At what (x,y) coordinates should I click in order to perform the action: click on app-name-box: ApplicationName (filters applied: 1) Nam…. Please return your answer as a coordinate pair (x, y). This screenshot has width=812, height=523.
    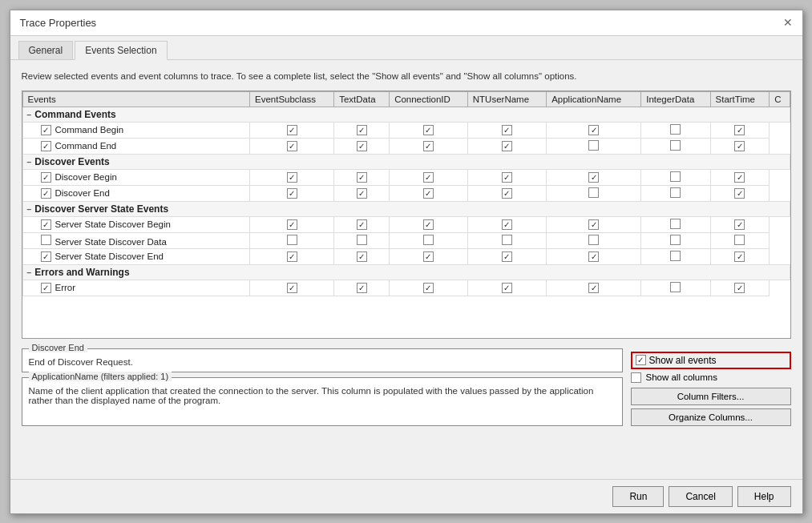
    Looking at the image, I should click on (322, 402).